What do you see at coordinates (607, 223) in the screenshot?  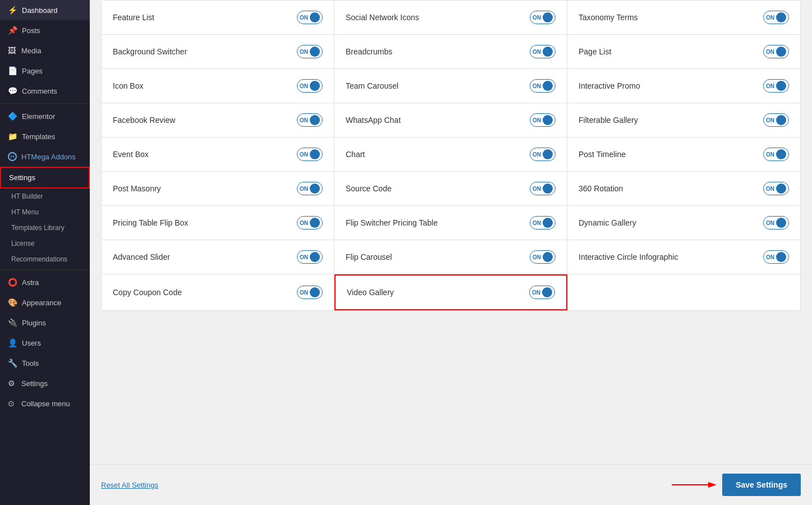 I see `toggle-label-dynamic-gallery: Dynamic Gallery` at bounding box center [607, 223].